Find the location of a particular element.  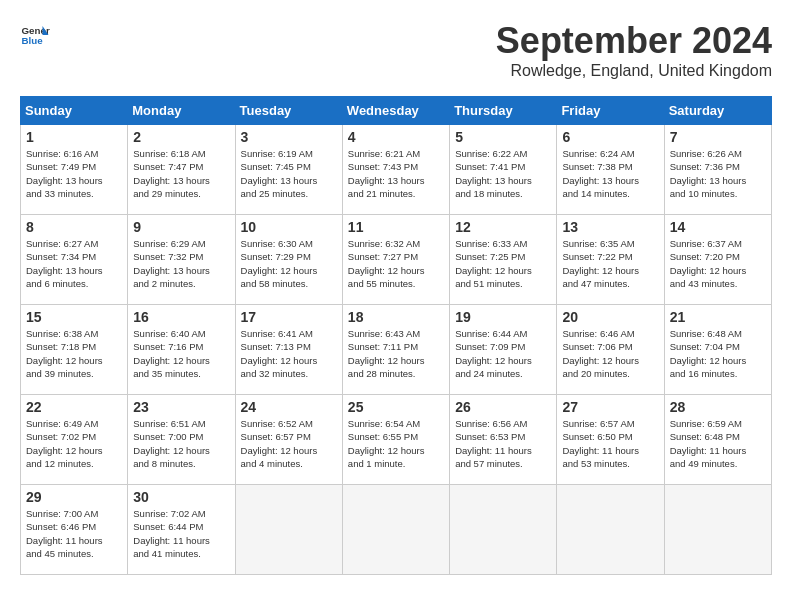

calendar-week-3: 15Sunrise: 6:38 AM Sunset: 7:18 PM Dayli… is located at coordinates (396, 350).